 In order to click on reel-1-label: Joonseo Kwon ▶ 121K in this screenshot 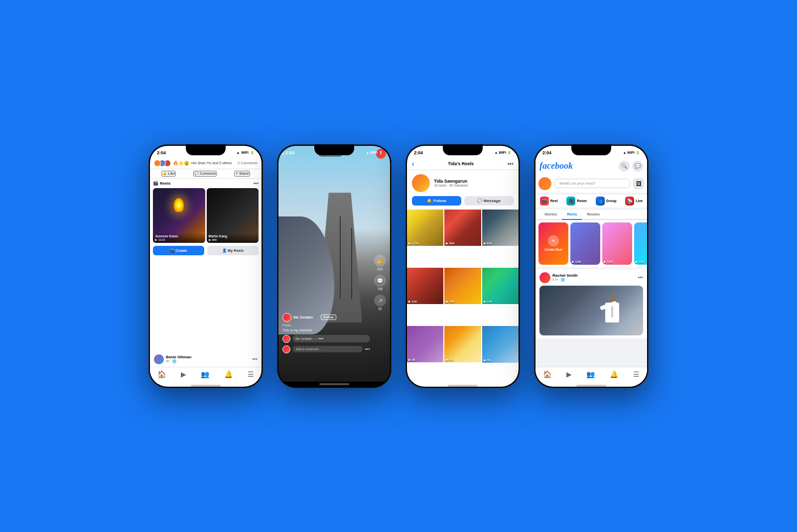, I will do `click(179, 238)`.